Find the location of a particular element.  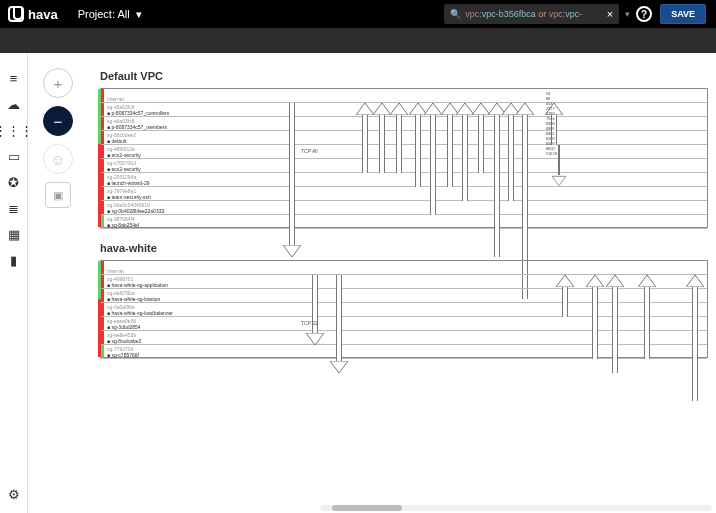

horizontal-scrollbar is located at coordinates (516, 508).